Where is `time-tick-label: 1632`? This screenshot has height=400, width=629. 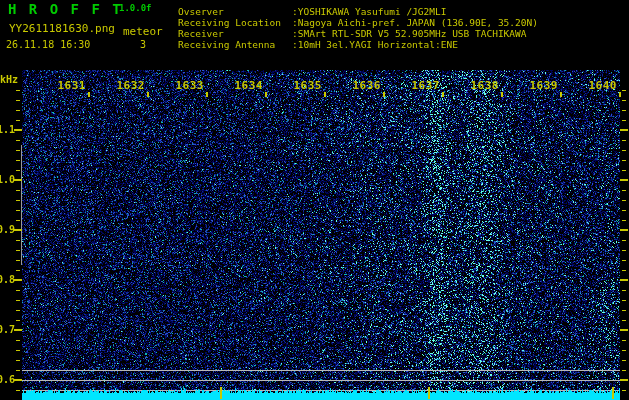 time-tick-label: 1632 is located at coordinates (125, 86).